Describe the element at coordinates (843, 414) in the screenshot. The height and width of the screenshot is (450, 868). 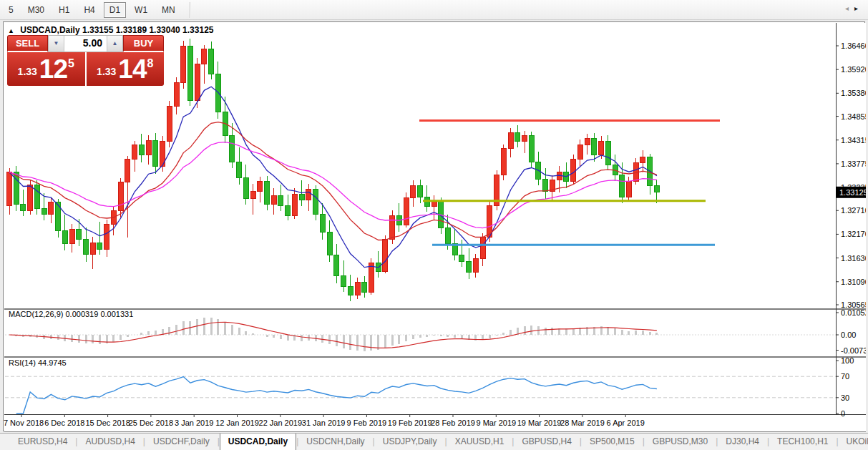
I see `svg-text: 0` at that location.